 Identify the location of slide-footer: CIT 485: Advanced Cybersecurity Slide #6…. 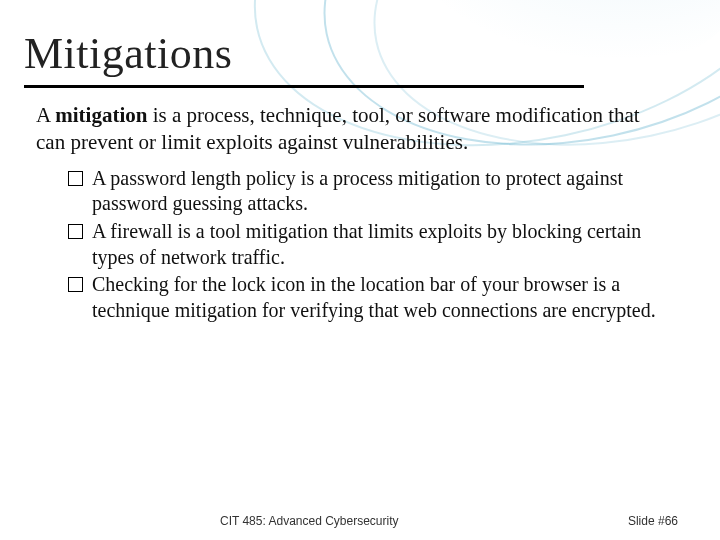
(360, 521).